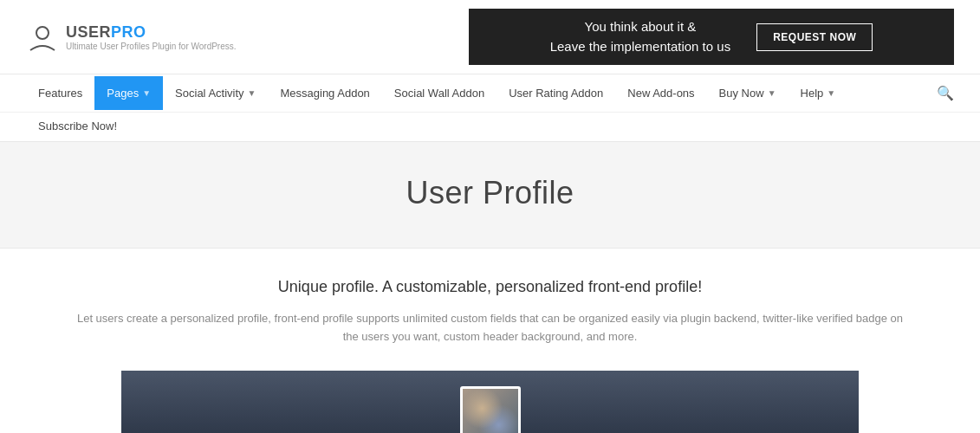 This screenshot has width=980, height=433. Describe the element at coordinates (151, 37) in the screenshot. I see `logo-text-block: USERPRO Ultimate User Profiles Plugin fo…` at that location.